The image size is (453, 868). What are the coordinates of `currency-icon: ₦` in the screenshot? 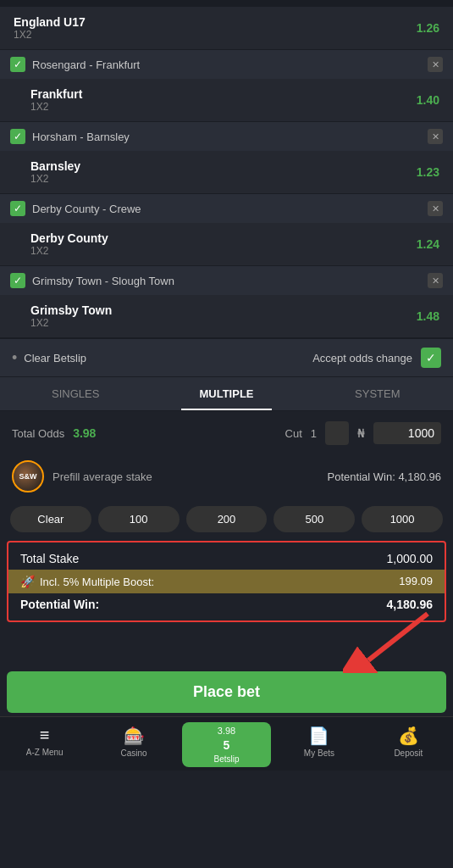 It's located at (361, 433).